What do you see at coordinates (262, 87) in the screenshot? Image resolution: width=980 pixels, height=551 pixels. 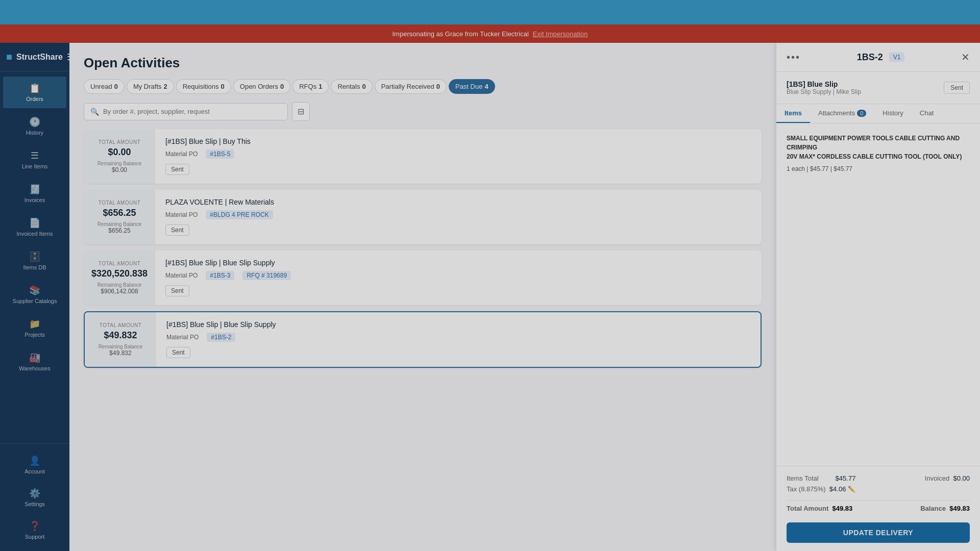 I see `tab-open-orders: Open Orders 0` at bounding box center [262, 87].